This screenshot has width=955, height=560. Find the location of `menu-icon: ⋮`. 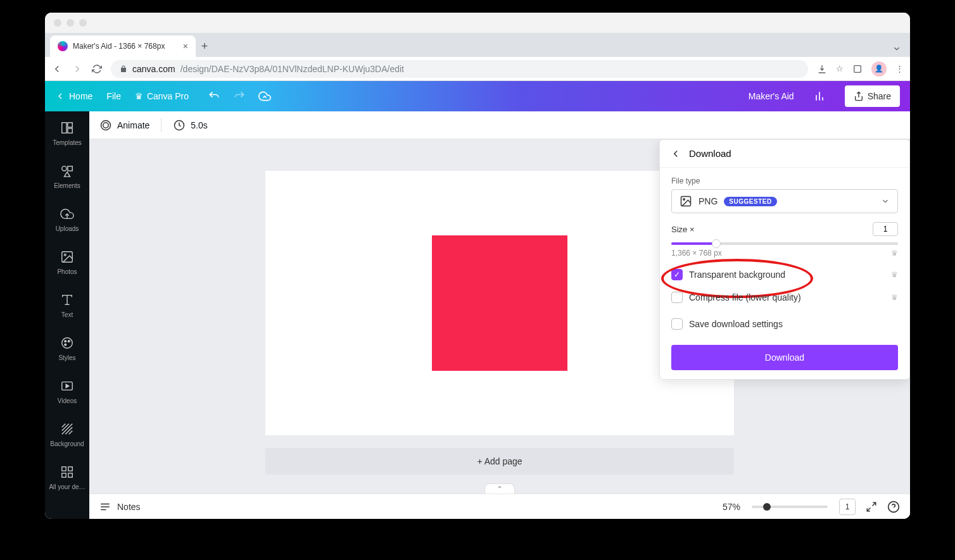

menu-icon: ⋮ is located at coordinates (899, 68).